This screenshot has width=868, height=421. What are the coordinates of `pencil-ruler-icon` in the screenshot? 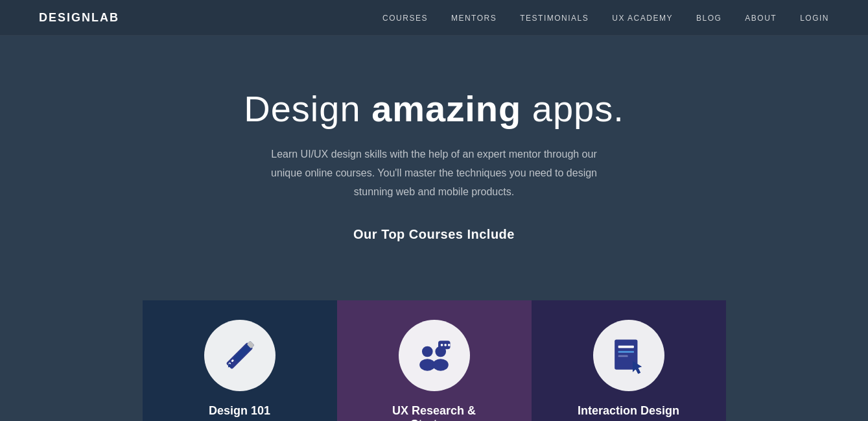 It's located at (240, 355).